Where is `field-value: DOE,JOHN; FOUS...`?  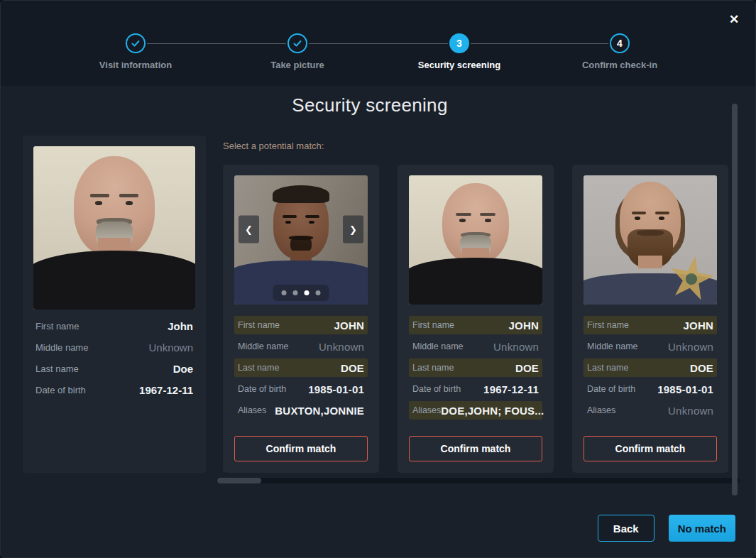
field-value: DOE,JOHN; FOUS... is located at coordinates (493, 410).